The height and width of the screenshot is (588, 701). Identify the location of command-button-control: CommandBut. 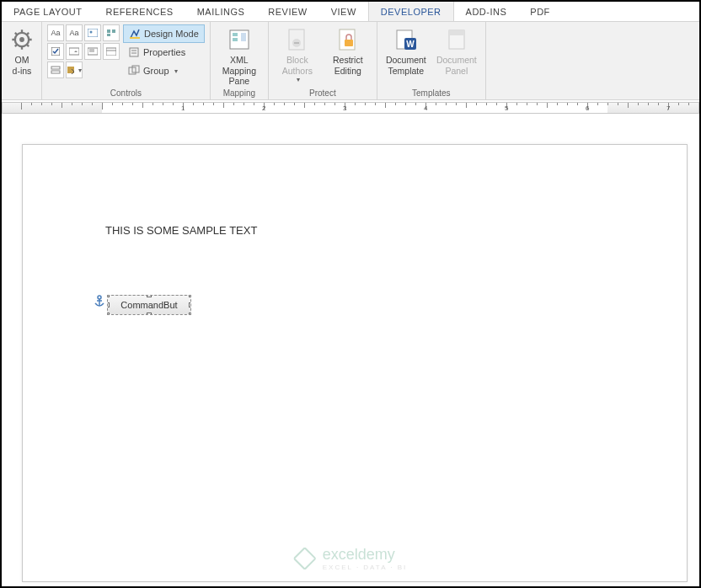
(149, 305).